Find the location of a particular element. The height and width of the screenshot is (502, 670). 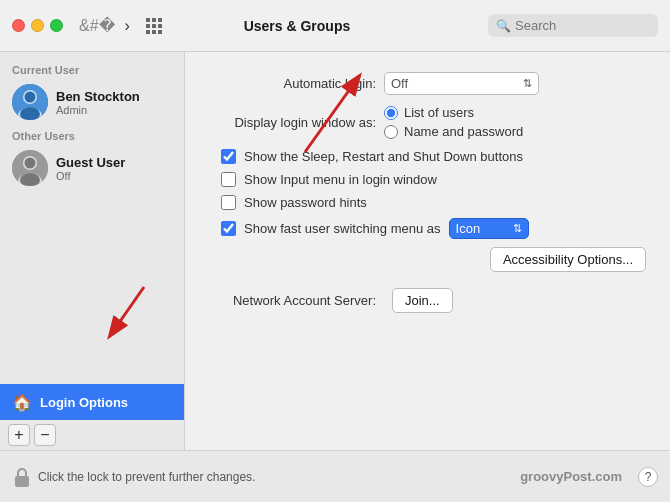

lock-icon is located at coordinates (22, 477).